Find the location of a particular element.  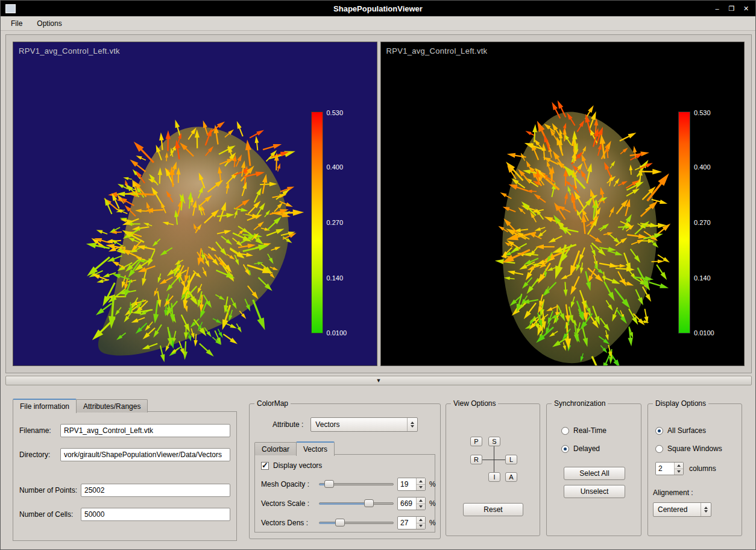

window-controls: – ❐ ✕ is located at coordinates (732, 8).